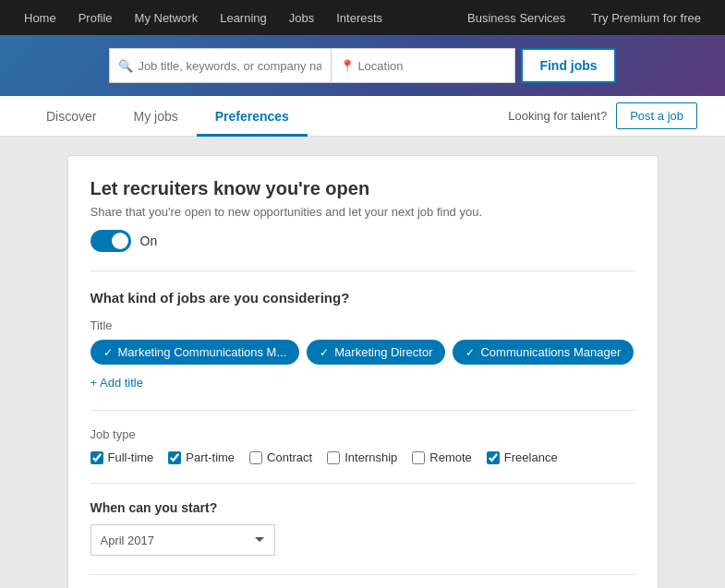  Describe the element at coordinates (516, 18) in the screenshot. I see `nav-business-services: Business Services` at that location.